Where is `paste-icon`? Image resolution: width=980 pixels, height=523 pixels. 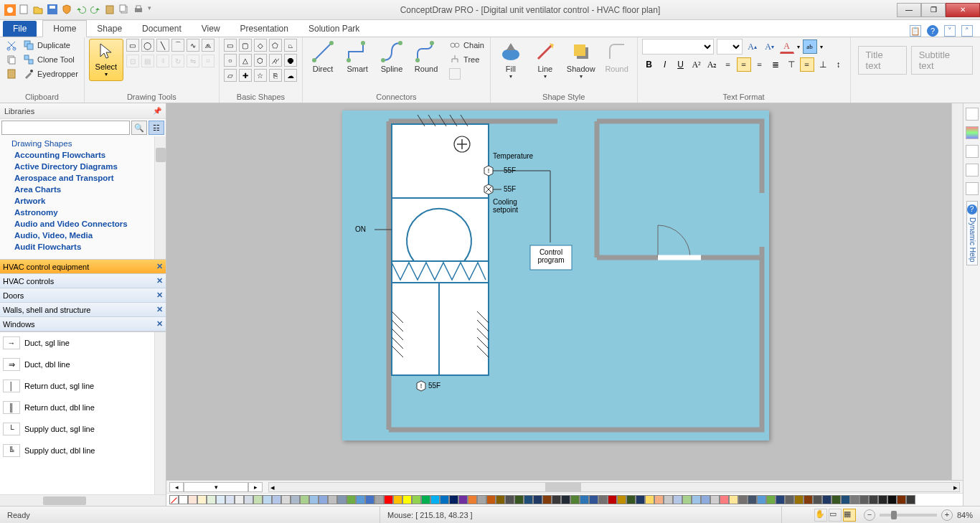 paste-icon is located at coordinates (110, 10).